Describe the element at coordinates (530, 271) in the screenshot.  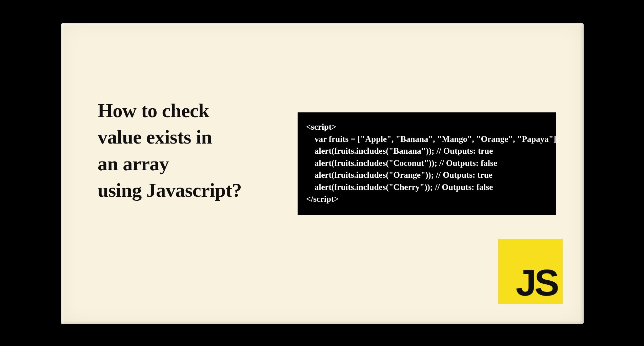
I see `js-logo-badge: JS` at that location.